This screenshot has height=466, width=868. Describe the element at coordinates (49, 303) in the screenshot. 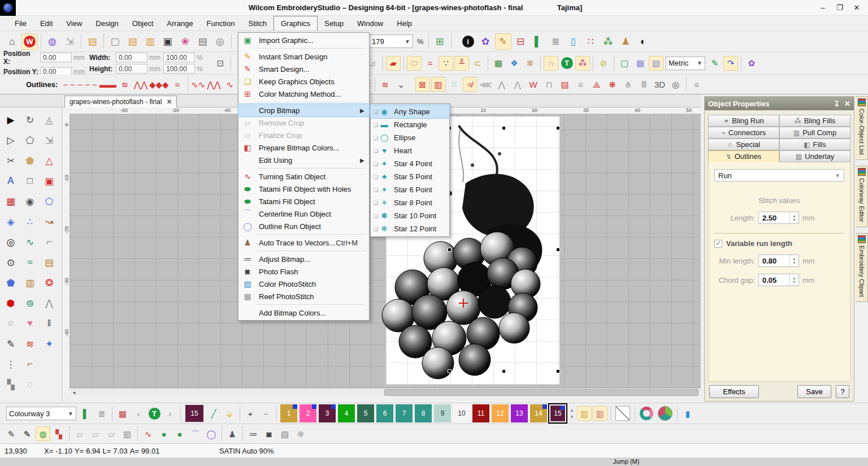

I see `chevron-tool: ⋀` at that location.